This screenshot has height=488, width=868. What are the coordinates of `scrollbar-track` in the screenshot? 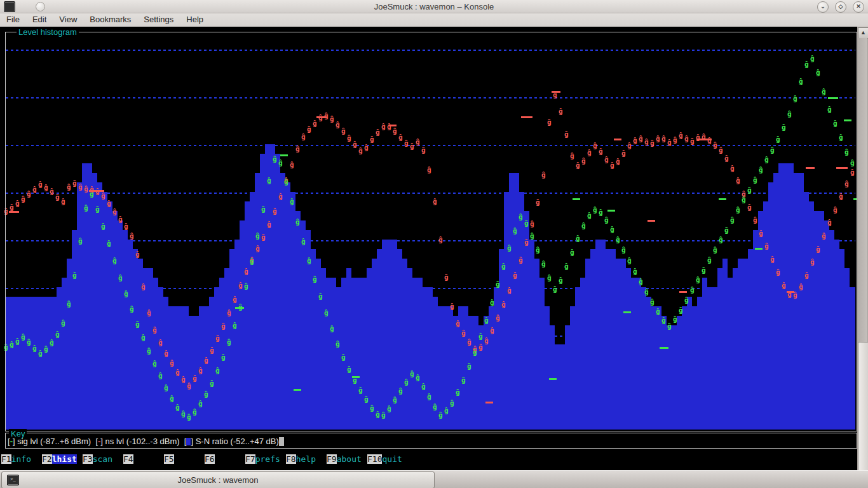 It's located at (863, 254).